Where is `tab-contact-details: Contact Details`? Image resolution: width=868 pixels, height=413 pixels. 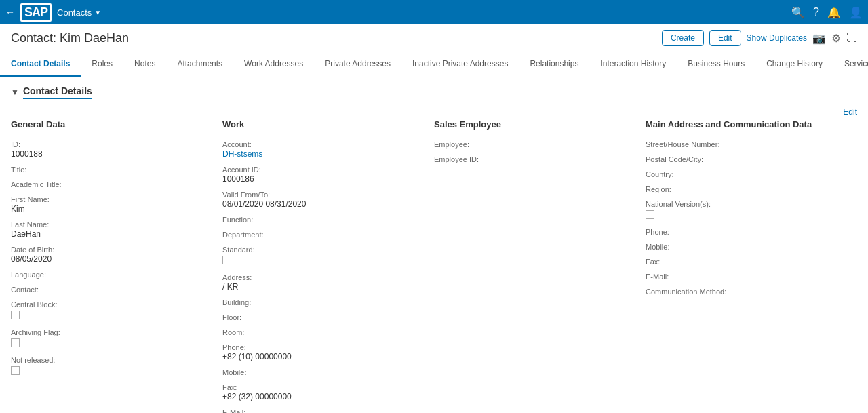
tab-contact-details: Contact Details is located at coordinates (41, 64).